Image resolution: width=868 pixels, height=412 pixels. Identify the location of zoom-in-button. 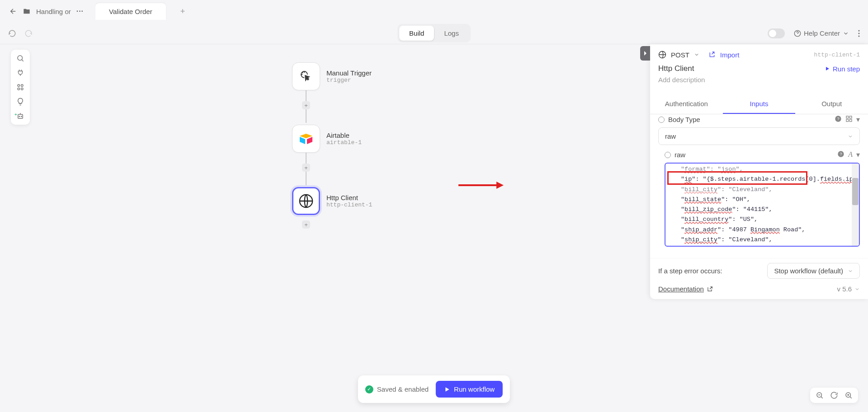
(849, 395).